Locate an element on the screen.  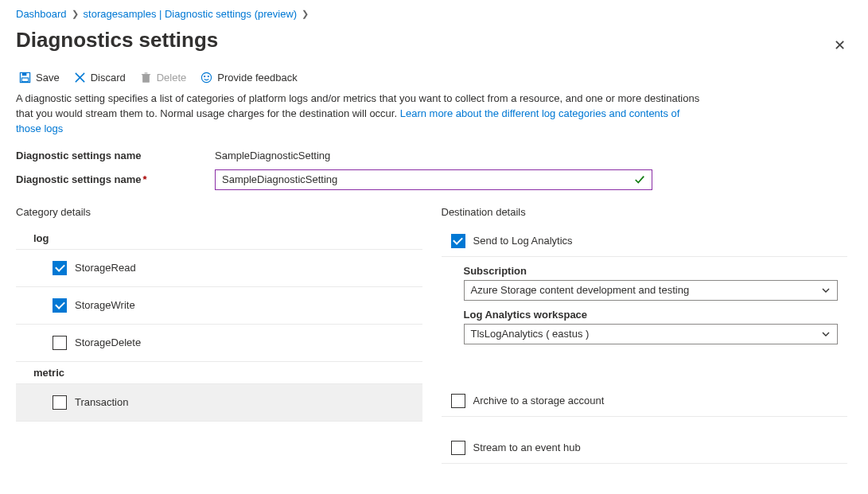
metric-group-label: metric is located at coordinates (220, 373).